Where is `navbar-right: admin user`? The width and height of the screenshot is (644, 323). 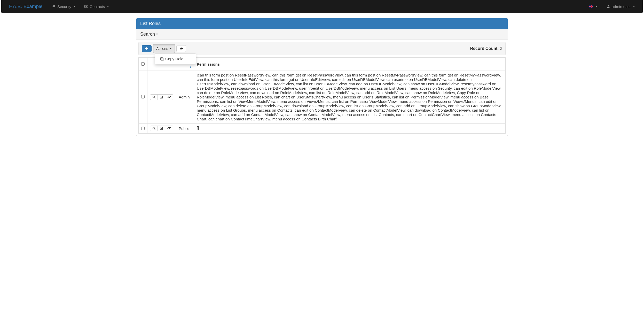
navbar-right: admin user is located at coordinates (612, 7).